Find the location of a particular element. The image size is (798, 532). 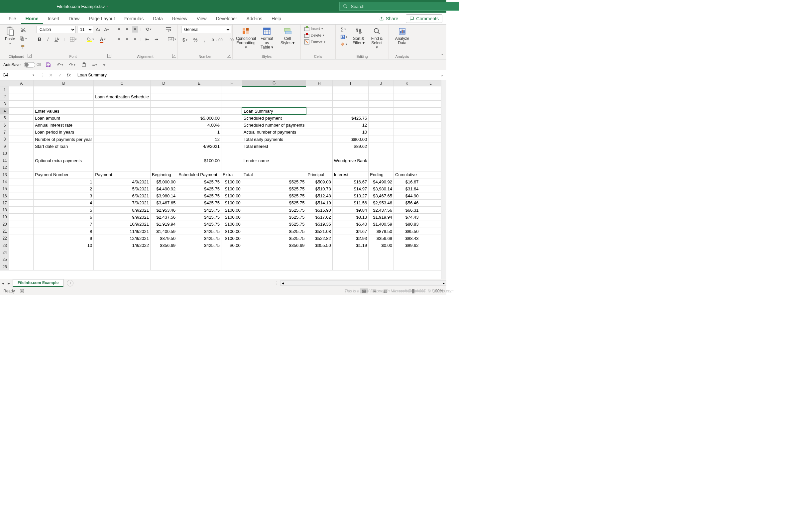

row-header-15: 15 is located at coordinates (5, 189).